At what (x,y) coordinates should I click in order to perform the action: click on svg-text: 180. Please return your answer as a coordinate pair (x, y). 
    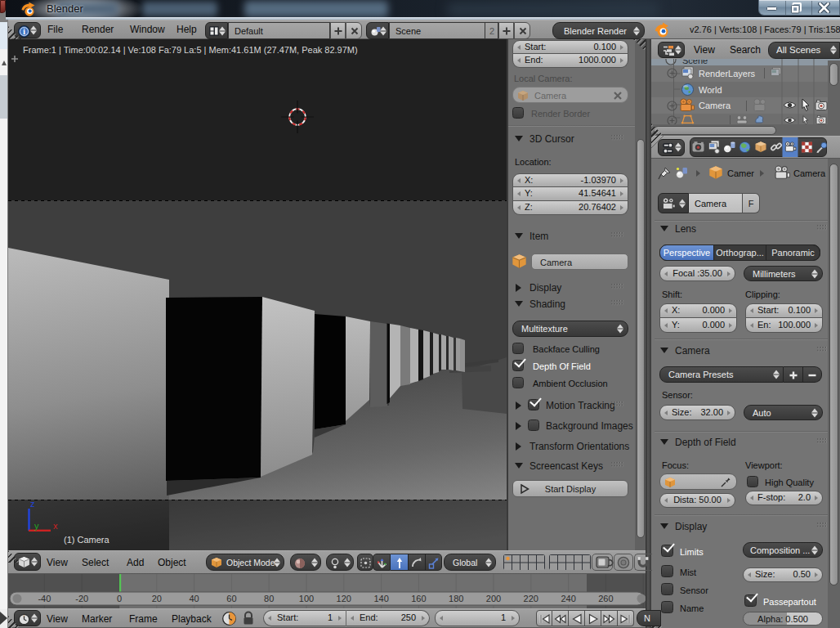
    Looking at the image, I should click on (456, 599).